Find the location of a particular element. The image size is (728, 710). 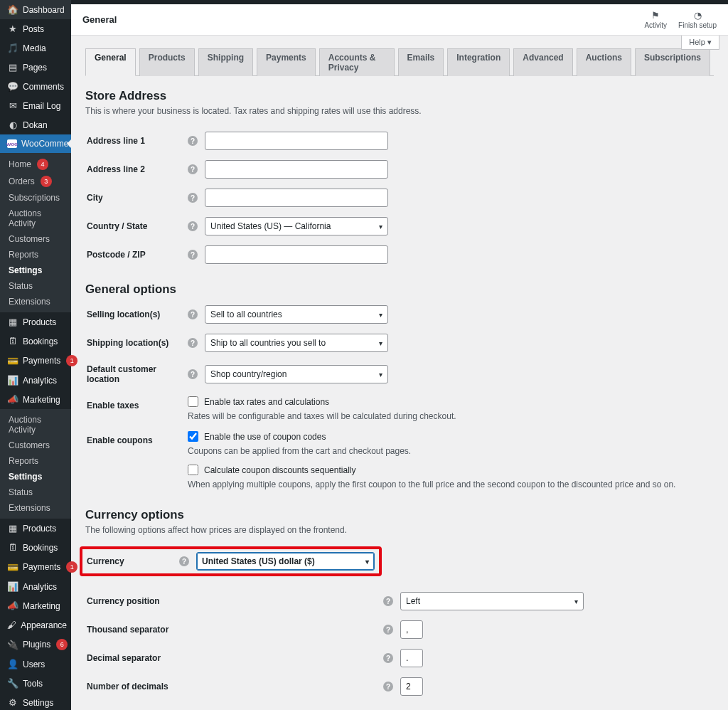

users-icon: 👤 is located at coordinates (13, 664).